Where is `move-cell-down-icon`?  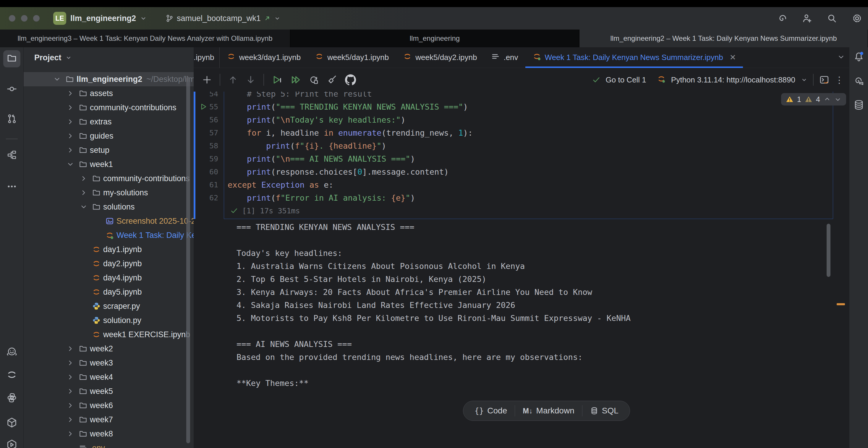
move-cell-down-icon is located at coordinates (251, 80).